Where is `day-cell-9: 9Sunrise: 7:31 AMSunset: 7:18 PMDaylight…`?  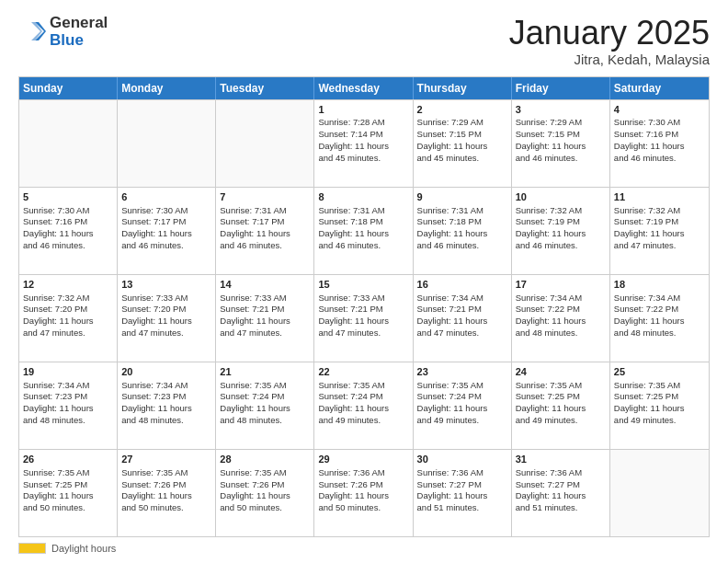 day-cell-9: 9Sunrise: 7:31 AMSunset: 7:18 PMDaylight… is located at coordinates (463, 231).